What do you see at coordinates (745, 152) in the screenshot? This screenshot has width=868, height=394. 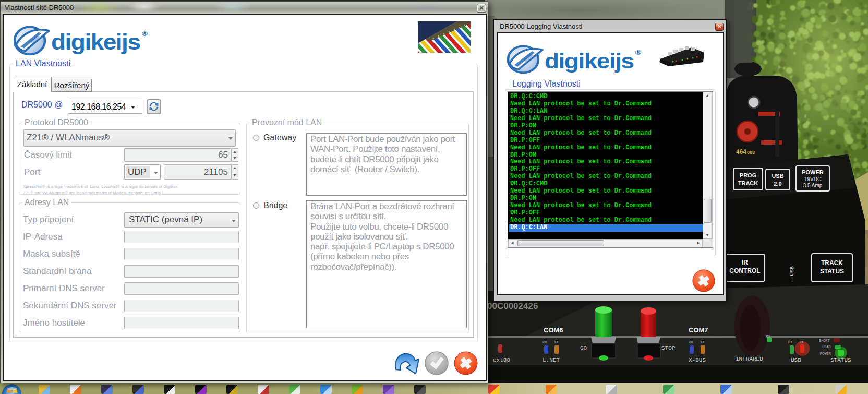 I see `svg-text: 464008` at bounding box center [745, 152].